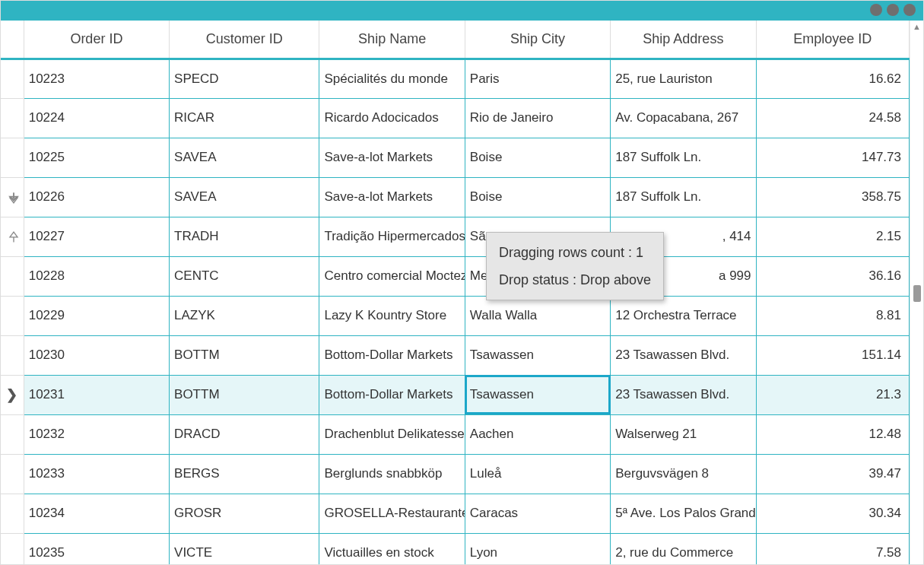  Describe the element at coordinates (455, 276) in the screenshot. I see `table-row: 10228CENTCCentro comercial MoctezumaMea …` at that location.